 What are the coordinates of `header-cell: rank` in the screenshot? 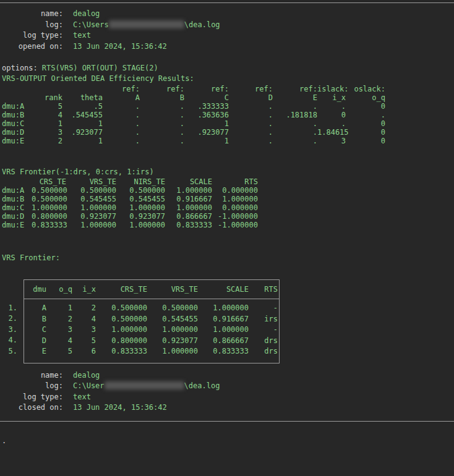 It's located at (49, 98).